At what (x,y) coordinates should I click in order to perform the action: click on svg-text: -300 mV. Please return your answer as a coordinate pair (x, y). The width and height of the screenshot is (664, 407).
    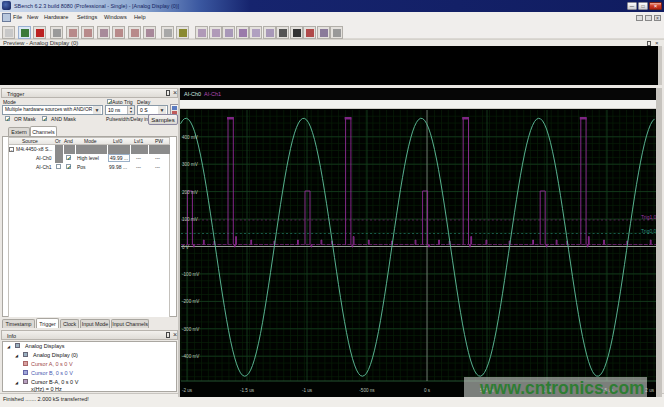
    Looking at the image, I should click on (191, 330).